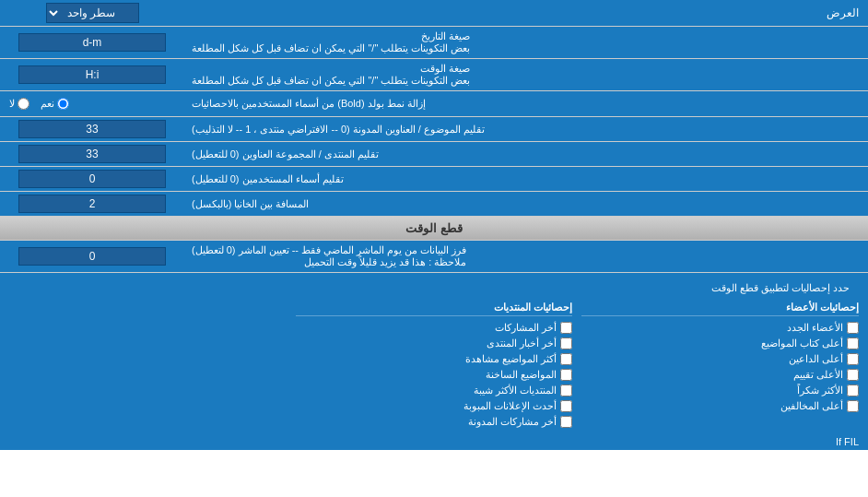 This screenshot has width=868, height=497. Describe the element at coordinates (526, 75) in the screenshot. I see `time-format-label: صيغة الوقت بعض التكوينات يتطلب "/" التي …` at that location.